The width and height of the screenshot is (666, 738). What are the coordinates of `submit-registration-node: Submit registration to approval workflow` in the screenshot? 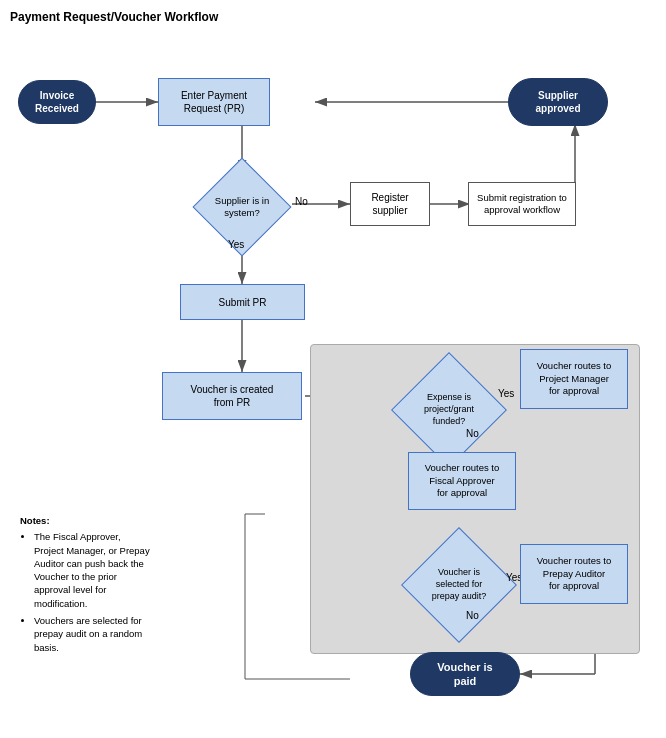 It's located at (522, 204).